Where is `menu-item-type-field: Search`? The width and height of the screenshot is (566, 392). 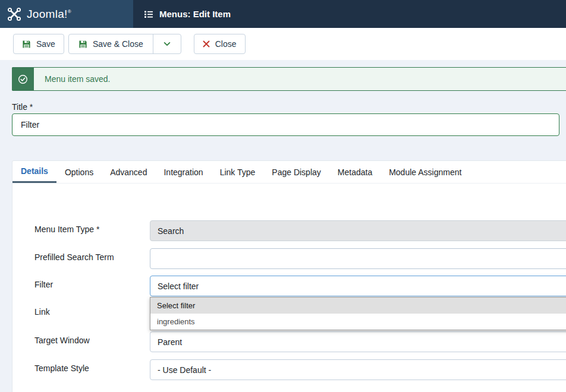 menu-item-type-field: Search is located at coordinates (358, 230).